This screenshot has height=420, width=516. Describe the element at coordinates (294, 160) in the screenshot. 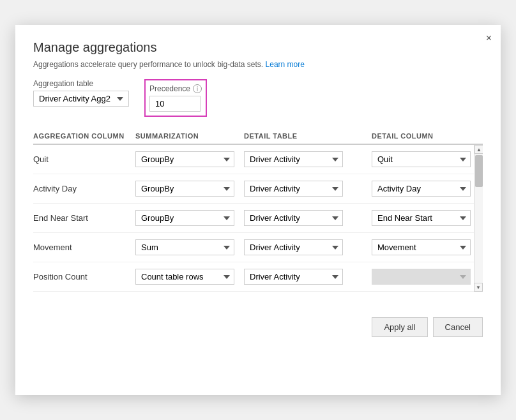

I see `detail-table-select-0: Driver Activity` at that location.